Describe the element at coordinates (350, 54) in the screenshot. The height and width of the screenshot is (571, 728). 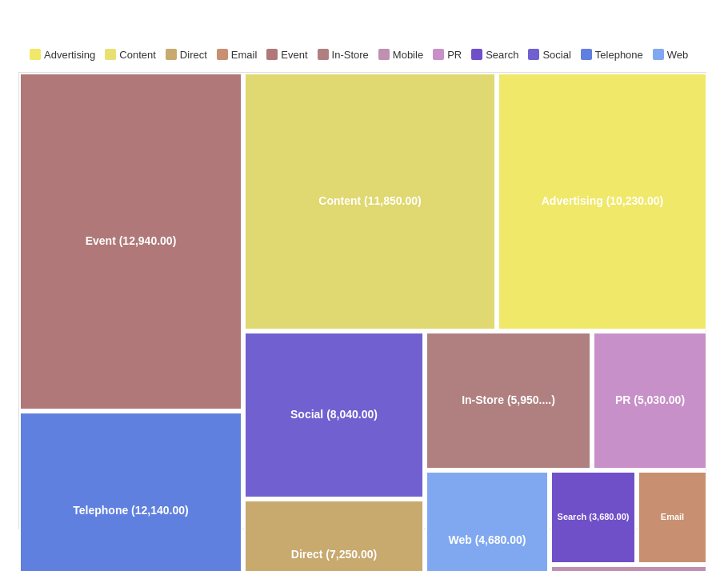
I see `legend-item-label: In-Store` at that location.